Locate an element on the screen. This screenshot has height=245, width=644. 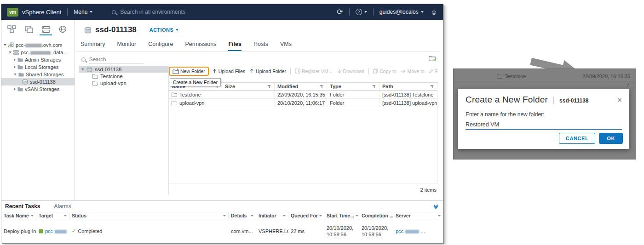
upload-icon is located at coordinates (252, 71).